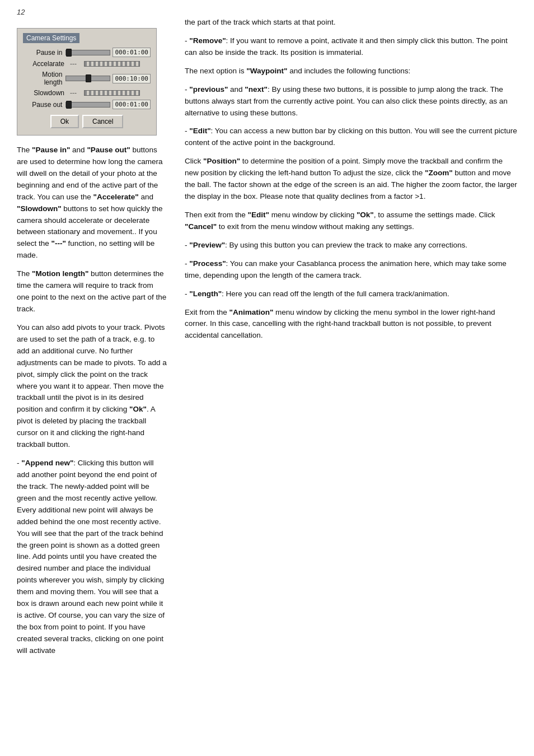  Describe the element at coordinates (92, 203) in the screenshot. I see `left-para-1: The "Pause in" and "Pause out" buttons a…` at that location.